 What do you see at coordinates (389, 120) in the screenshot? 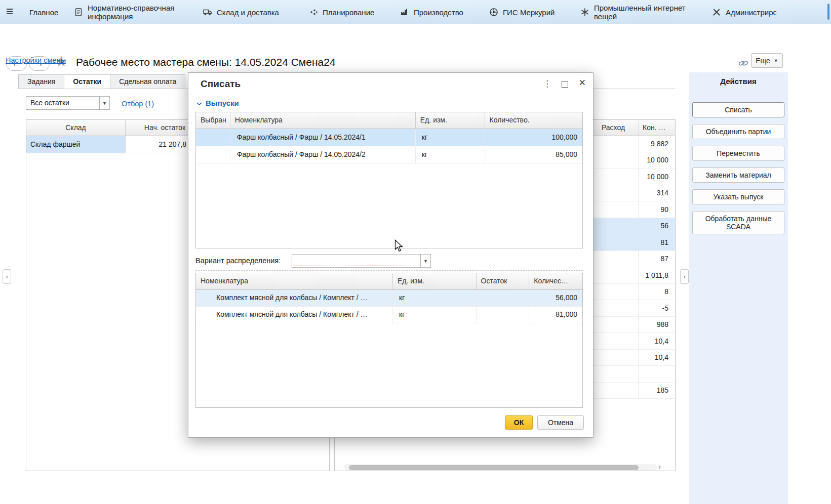
I see `outputs-table-header: Выбран Номенклатура Ед. изм. Количество.` at bounding box center [389, 120].